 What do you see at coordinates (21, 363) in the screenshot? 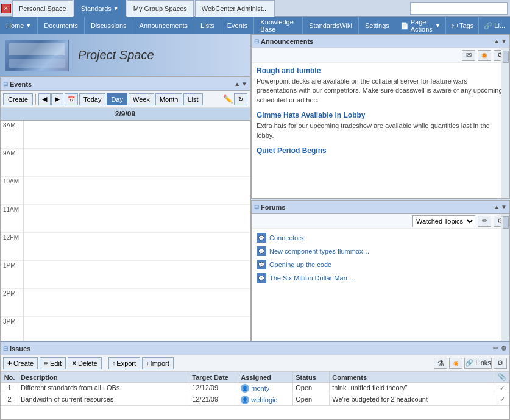
I see `issues-create-btn: ✚ Create` at bounding box center [21, 363].